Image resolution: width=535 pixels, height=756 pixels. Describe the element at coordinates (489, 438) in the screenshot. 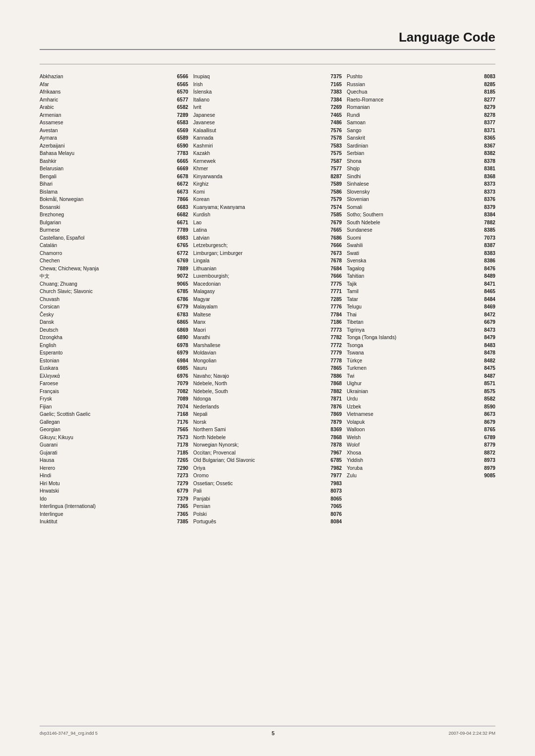

I see `language-code: 6789` at that location.